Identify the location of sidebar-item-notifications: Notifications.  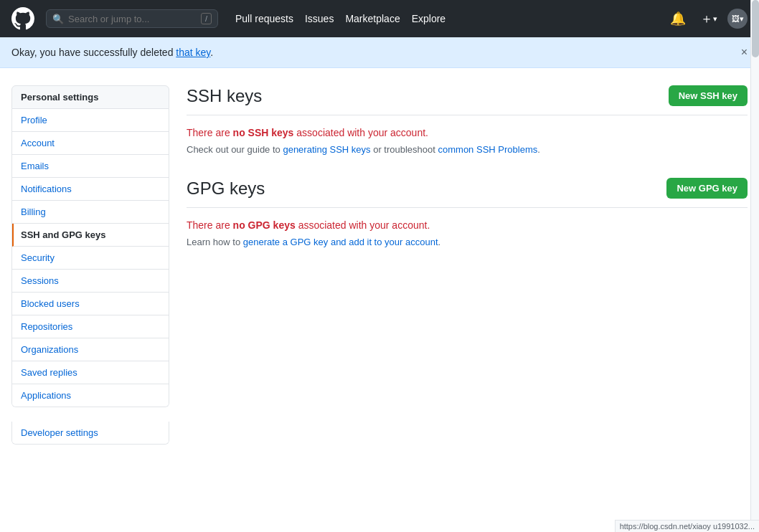
(90, 189).